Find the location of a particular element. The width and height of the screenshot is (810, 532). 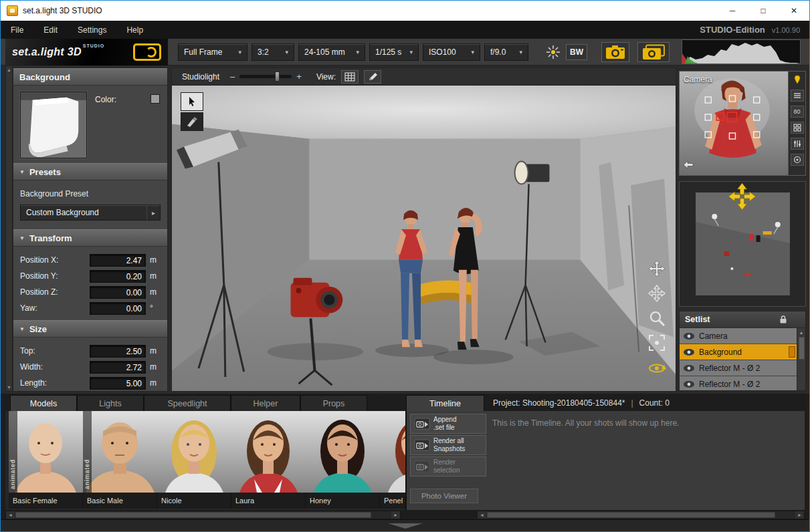

menu-help: Help is located at coordinates (135, 29).